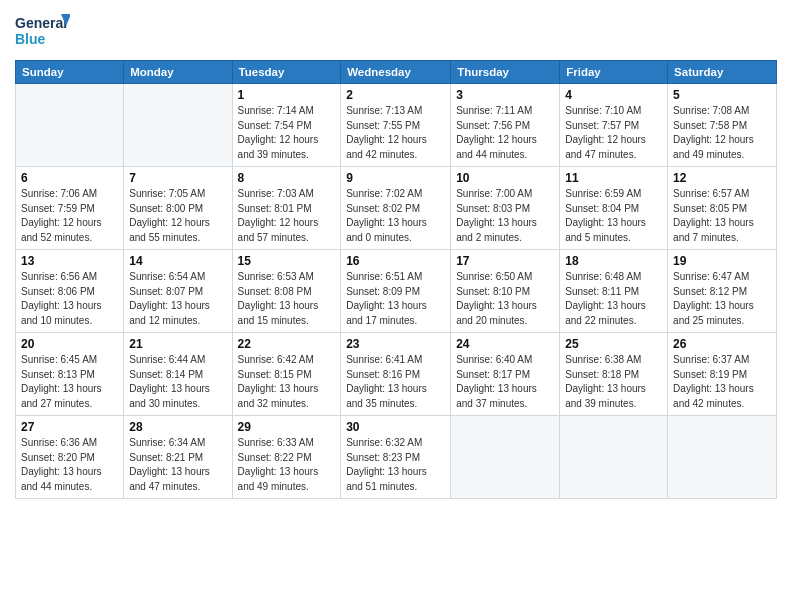 This screenshot has height=612, width=792. I want to click on day-cell: 24Sunrise: 6:40 AM Sunset: 8:17 PM Dayli…, so click(506, 374).